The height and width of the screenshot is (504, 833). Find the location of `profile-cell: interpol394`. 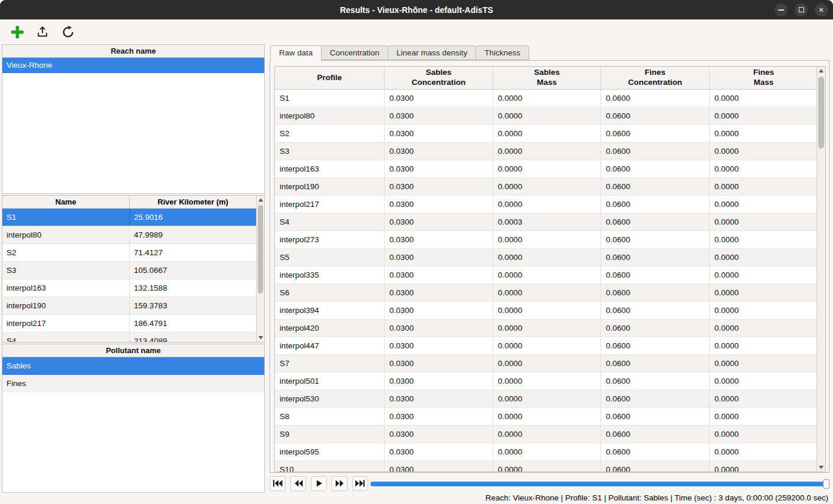

profile-cell: interpol394 is located at coordinates (330, 310).